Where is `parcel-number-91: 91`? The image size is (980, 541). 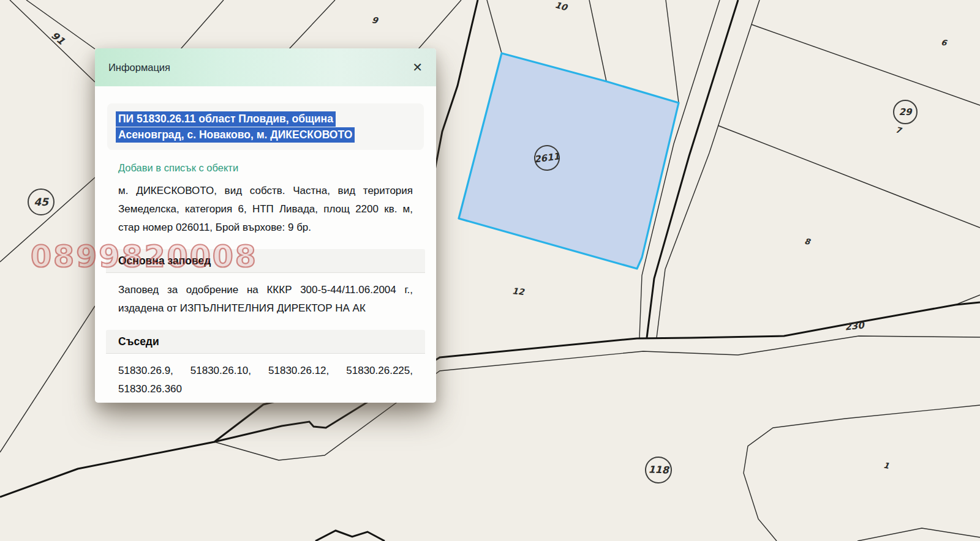
parcel-number-91: 91 is located at coordinates (58, 38).